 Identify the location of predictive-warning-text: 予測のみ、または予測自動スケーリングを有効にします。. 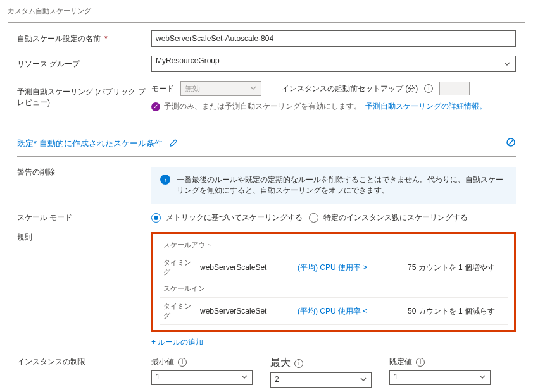
(263, 106).